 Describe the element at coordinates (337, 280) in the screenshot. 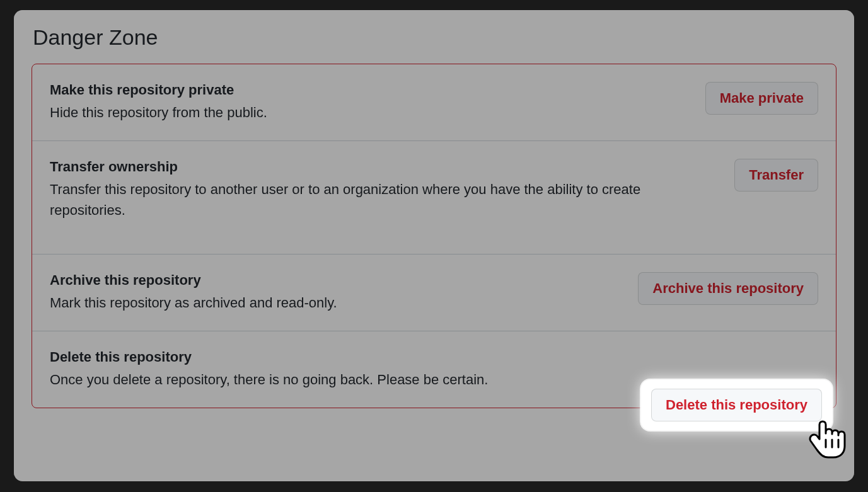

I see `archive-title: Archive this repository` at that location.